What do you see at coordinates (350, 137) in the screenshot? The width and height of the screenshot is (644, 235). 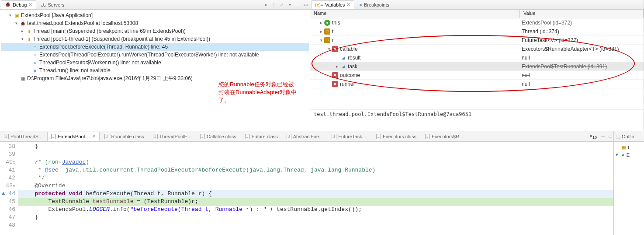 I see `editor-tab: 🄹 FutureTask....` at bounding box center [350, 137].